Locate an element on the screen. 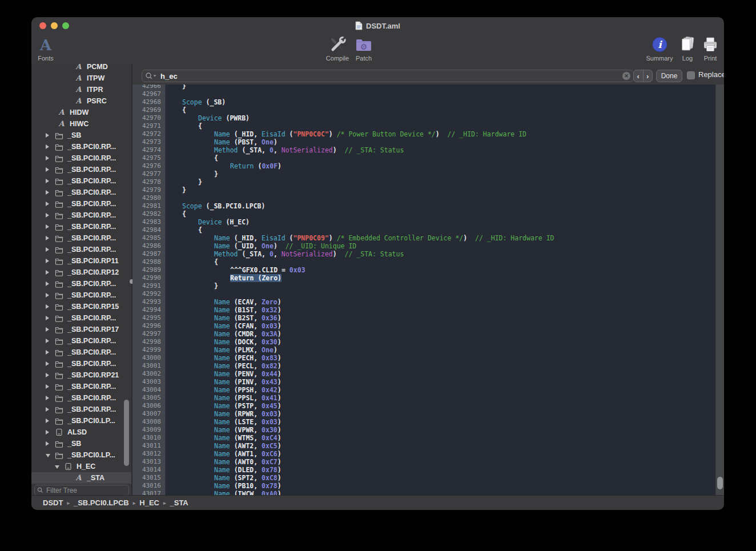 The width and height of the screenshot is (756, 551). tree-item: _SB.PCI0.RP12 is located at coordinates (81, 272).